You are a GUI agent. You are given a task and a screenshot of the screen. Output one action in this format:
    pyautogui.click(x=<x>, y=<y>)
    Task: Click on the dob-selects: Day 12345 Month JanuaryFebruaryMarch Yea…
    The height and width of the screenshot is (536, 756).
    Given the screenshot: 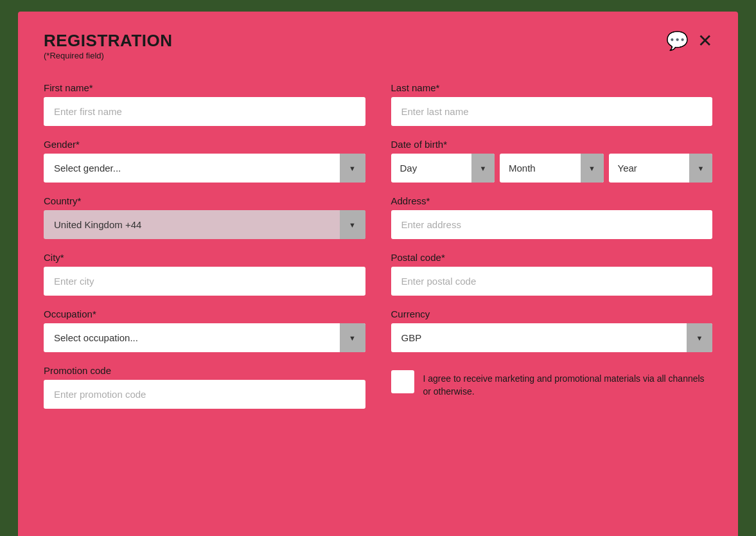 What is the action you would take?
    pyautogui.click(x=552, y=168)
    